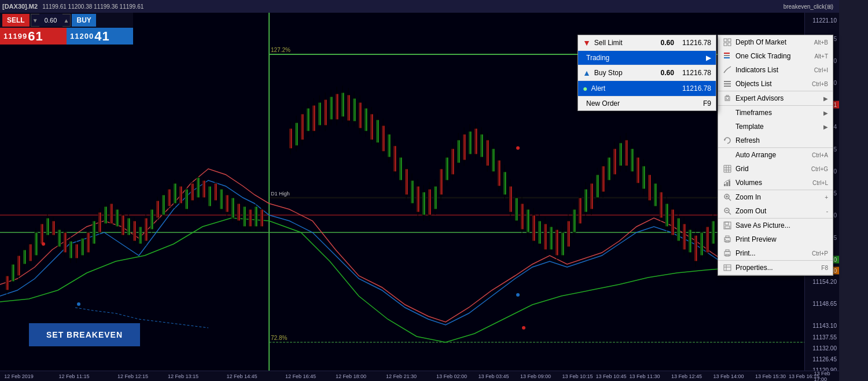  What do you see at coordinates (668, 43) in the screenshot?
I see `sell-limit-value: 0.60` at bounding box center [668, 43].